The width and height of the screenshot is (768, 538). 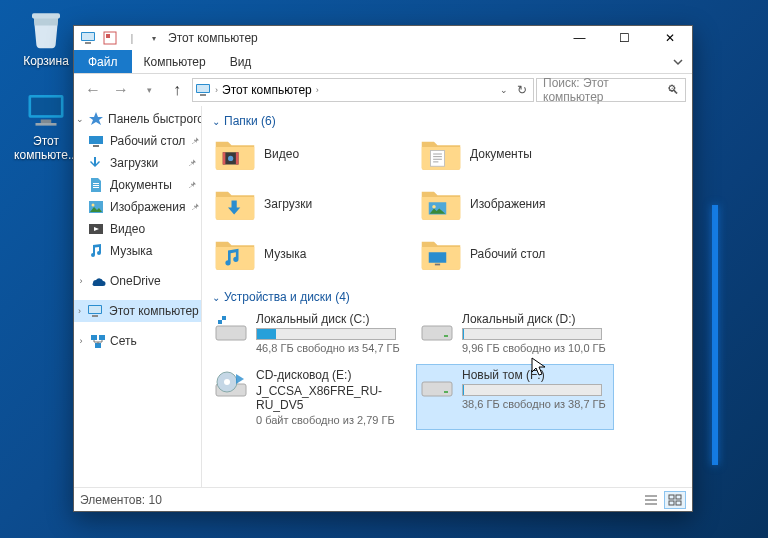 I want to click on nav-quick-access: ⌄ Панель быстрого дос, so click(x=138, y=119).